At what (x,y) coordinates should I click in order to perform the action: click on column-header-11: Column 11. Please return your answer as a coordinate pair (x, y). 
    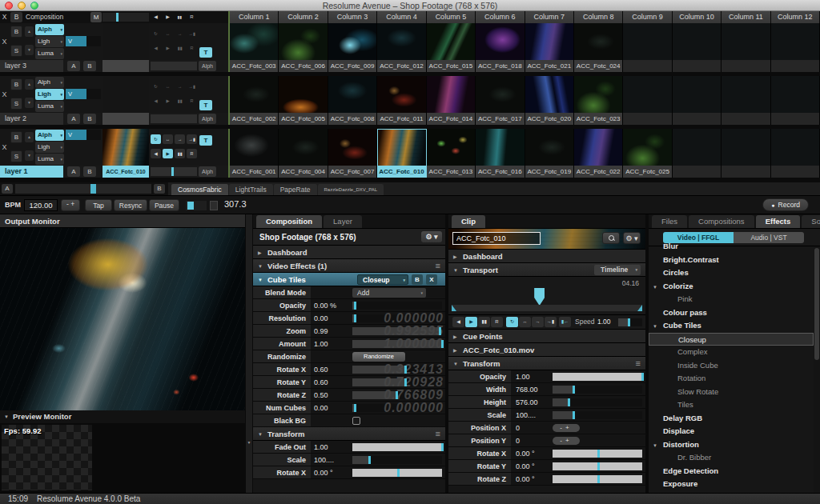
    Looking at the image, I should click on (746, 18).